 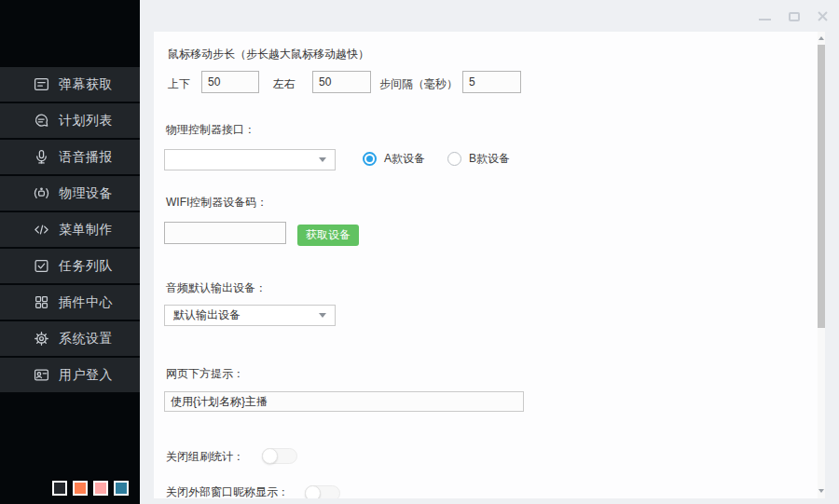 I want to click on scroll-down-icon, so click(x=821, y=491).